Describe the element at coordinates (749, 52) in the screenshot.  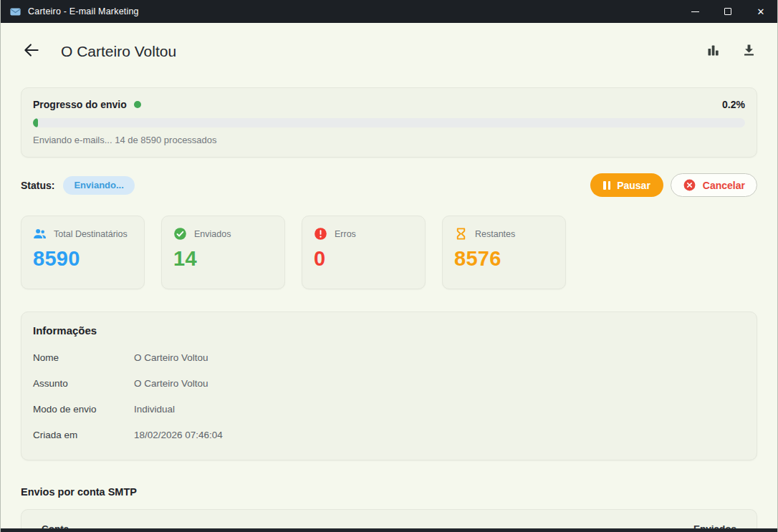
I see `export-button` at that location.